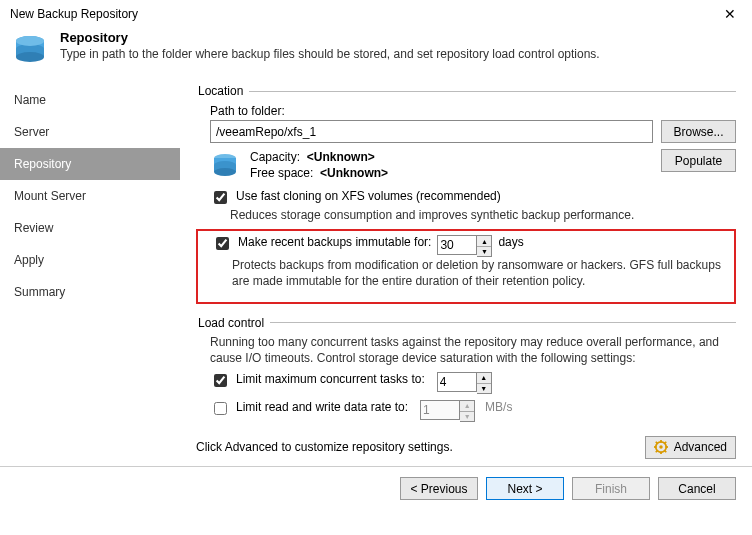 The height and width of the screenshot is (535, 752). Describe the element at coordinates (432, 132) in the screenshot. I see `path-input` at that location.